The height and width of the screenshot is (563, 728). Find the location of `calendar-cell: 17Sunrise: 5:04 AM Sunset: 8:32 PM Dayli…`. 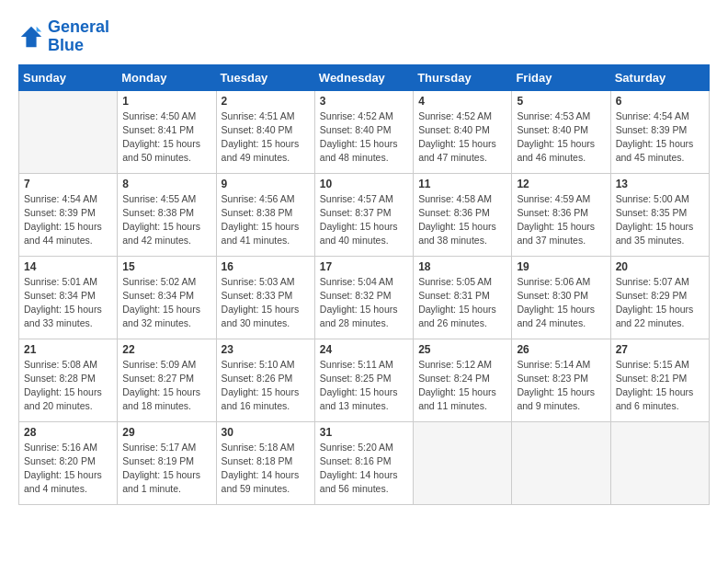

calendar-cell: 17Sunrise: 5:04 AM Sunset: 8:32 PM Dayli… is located at coordinates (364, 297).